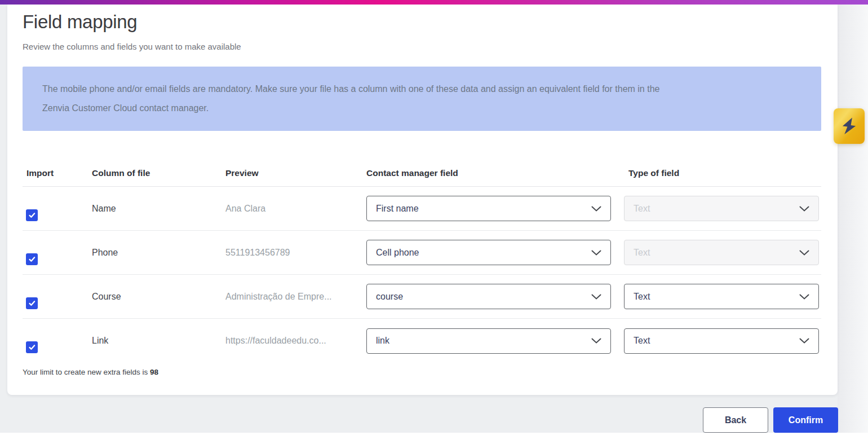 This screenshot has width=868, height=435. Describe the element at coordinates (57, 173) in the screenshot. I see `table-header-import: Import` at that location.